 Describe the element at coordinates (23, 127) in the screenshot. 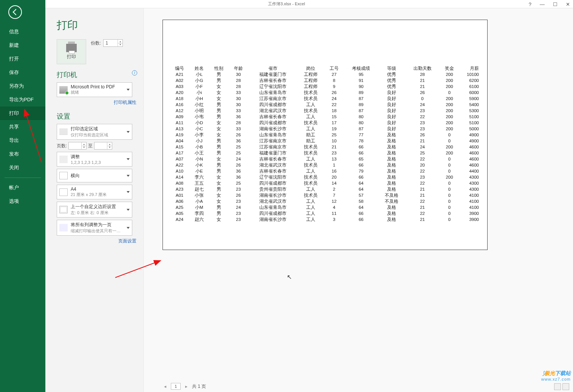

I see `nav-item-7: 共享` at that location.